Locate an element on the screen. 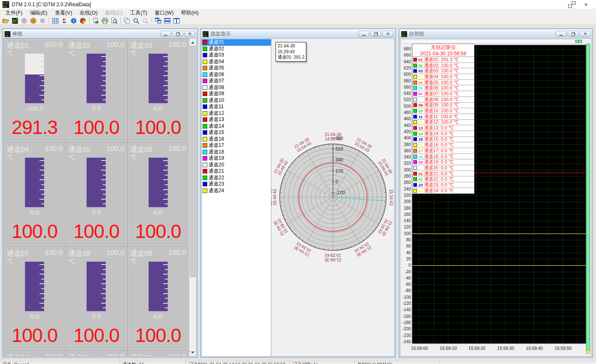 This screenshot has height=364, width=596. channel-list-item: 通道16 is located at coordinates (236, 139).